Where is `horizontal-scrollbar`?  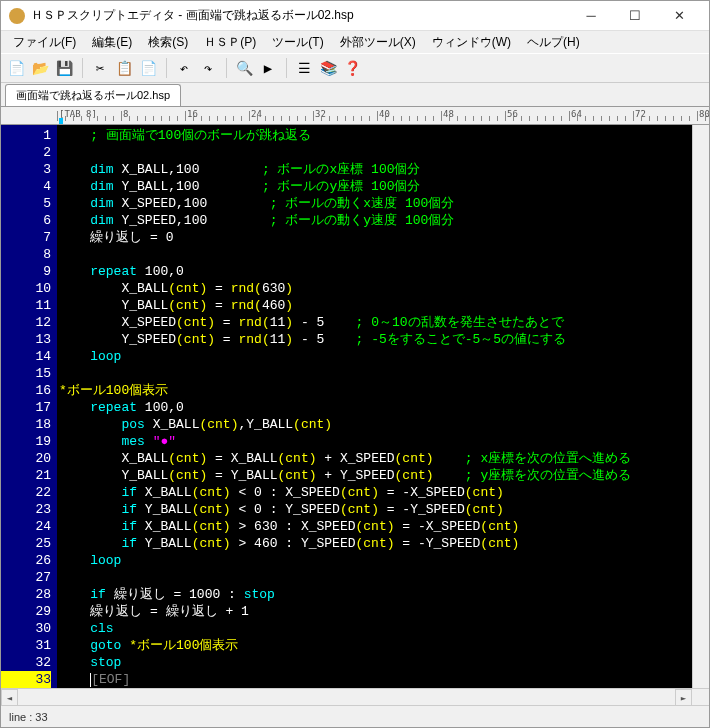
horizontal-scrollbar is located at coordinates (346, 697).